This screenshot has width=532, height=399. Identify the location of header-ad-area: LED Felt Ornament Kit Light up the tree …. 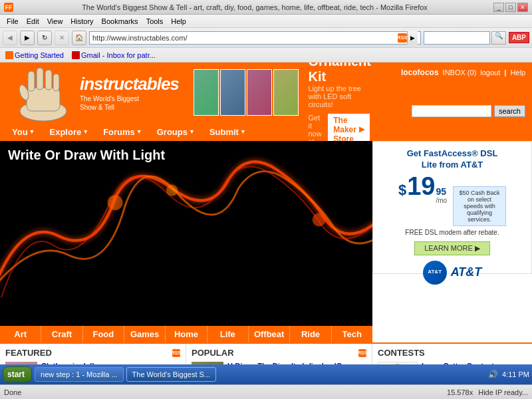
(282, 92).